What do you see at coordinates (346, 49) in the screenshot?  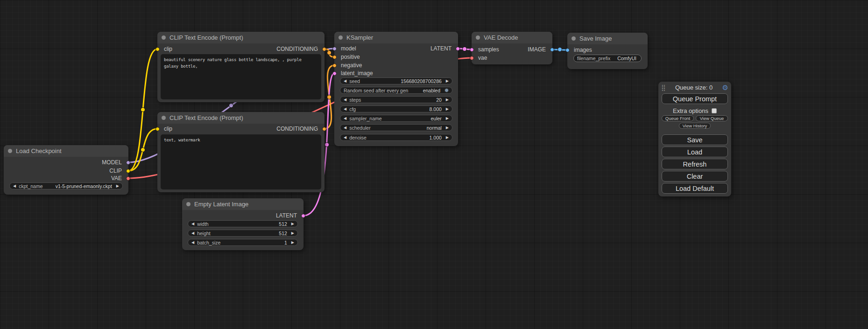 I see `input-slot-model: model` at bounding box center [346, 49].